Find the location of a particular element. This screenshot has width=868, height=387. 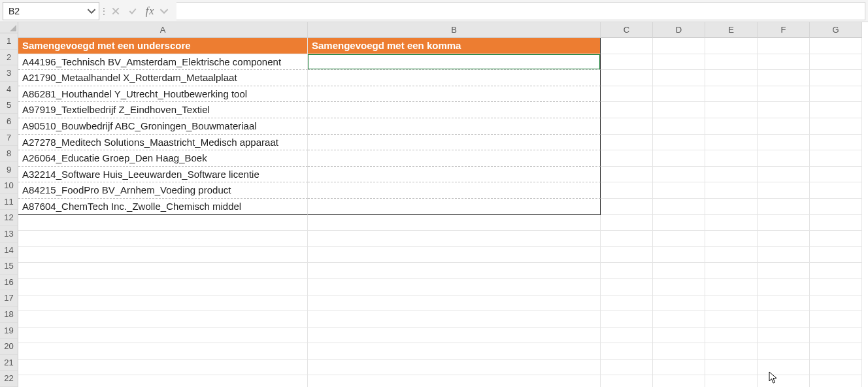

row-header: 11 is located at coordinates (9, 203).